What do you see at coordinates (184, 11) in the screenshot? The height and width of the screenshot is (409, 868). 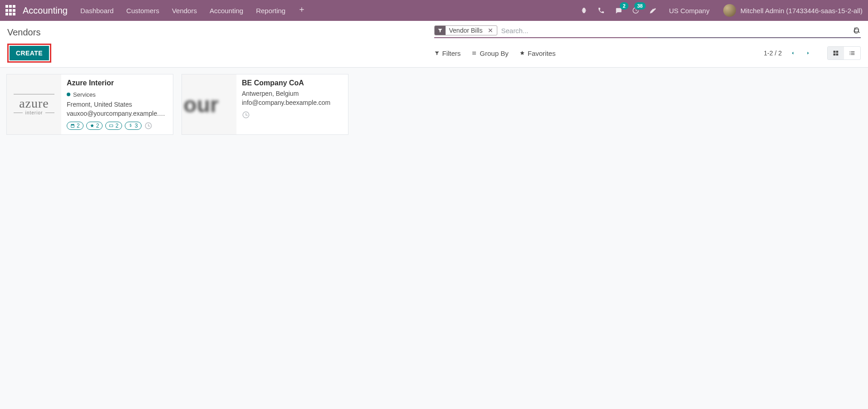 I see `nav-vendors: Vendors` at bounding box center [184, 11].